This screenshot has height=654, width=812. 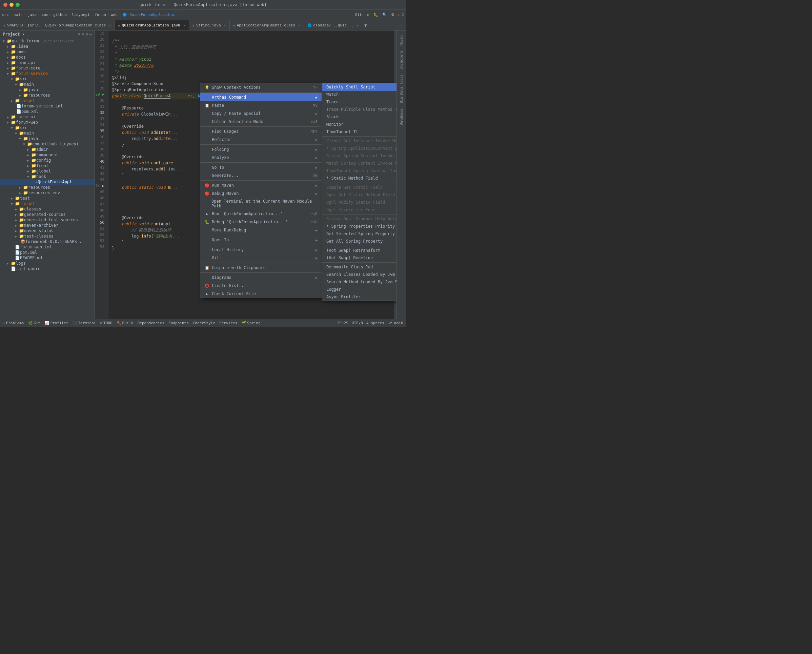 What do you see at coordinates (81, 15) in the screenshot?
I see `breadcrumb-liuyueyi: liuyueyi` at bounding box center [81, 15].